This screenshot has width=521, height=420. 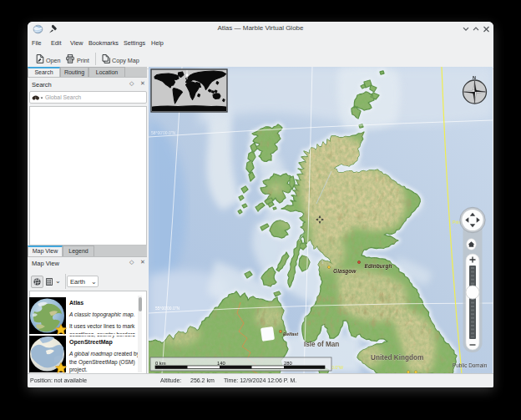 I want to click on svg-text: Public Domain, so click(x=470, y=366).